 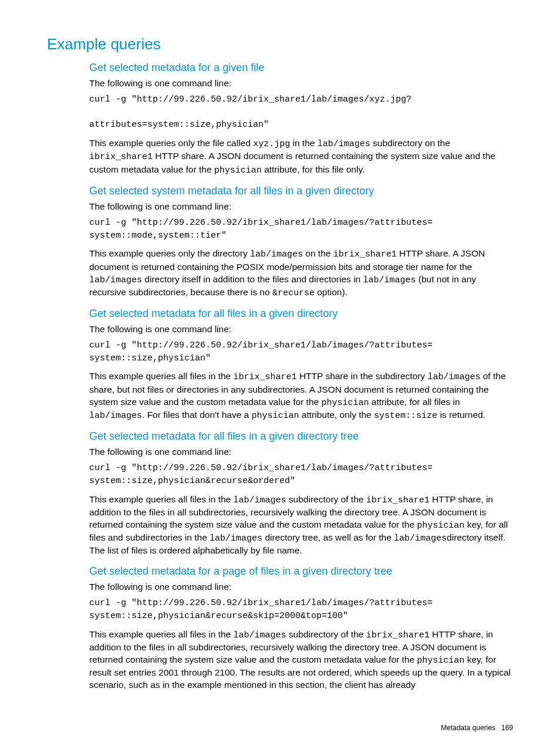 What do you see at coordinates (461, 414) in the screenshot?
I see `desc-text: is returned.` at bounding box center [461, 414].